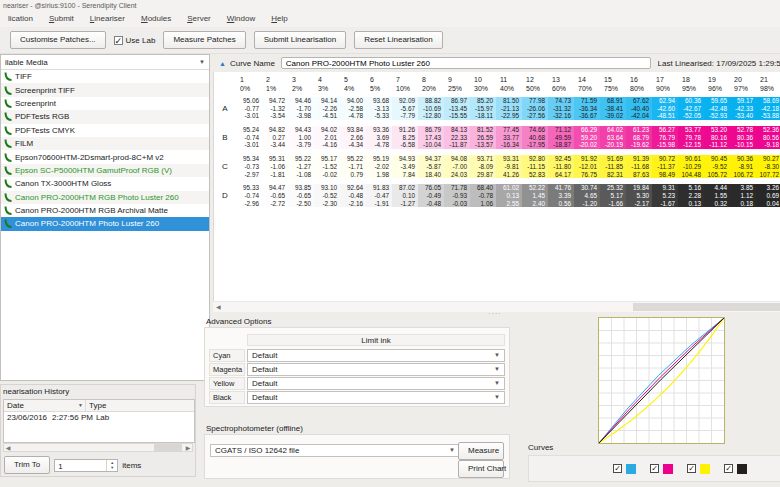  I want to click on measure-patches-button: Measure Patches, so click(204, 40).